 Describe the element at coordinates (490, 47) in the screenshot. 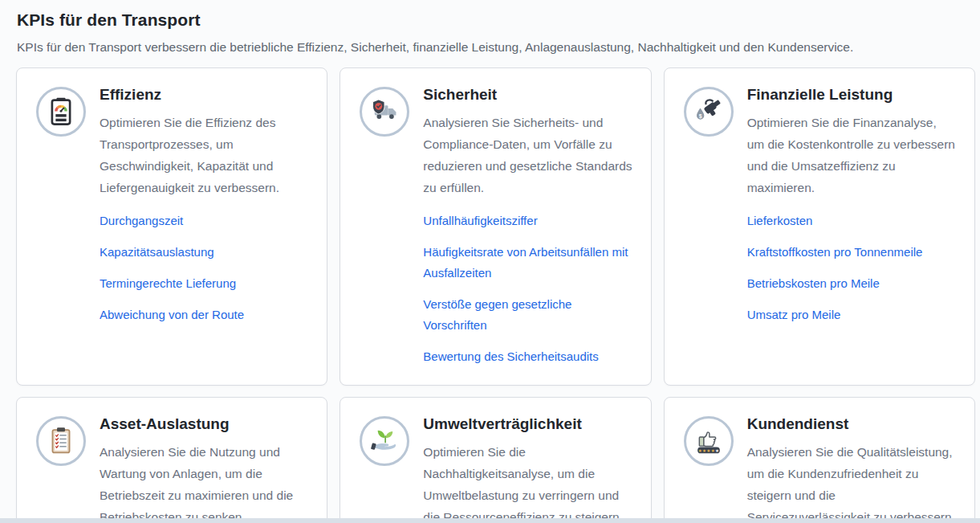

I see `page-subtitle: KPIs für den Transport verbessern die be…` at that location.